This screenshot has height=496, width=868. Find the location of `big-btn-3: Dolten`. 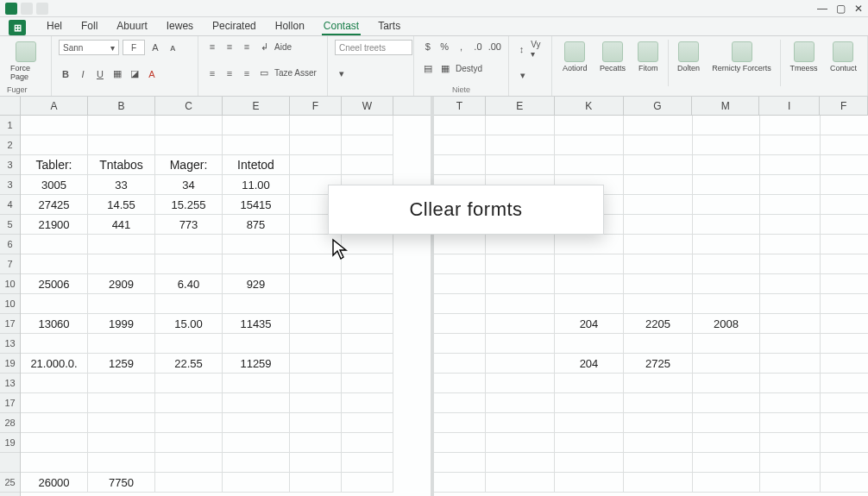

big-btn-3: Dolten is located at coordinates (689, 57).